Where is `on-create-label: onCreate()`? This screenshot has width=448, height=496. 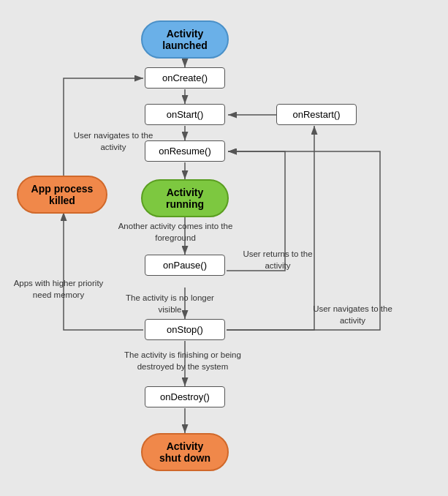
on-create-label: onCreate() is located at coordinates (185, 78).